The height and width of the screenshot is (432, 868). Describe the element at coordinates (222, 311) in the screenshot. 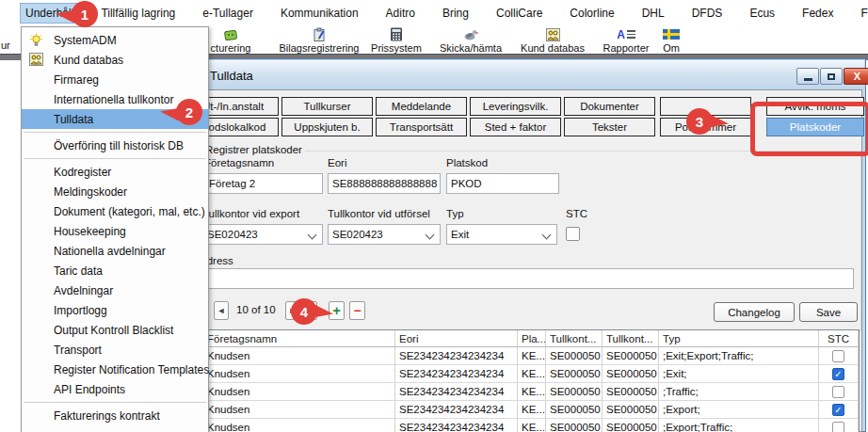

I see `arrow-left-icon: ◄` at that location.